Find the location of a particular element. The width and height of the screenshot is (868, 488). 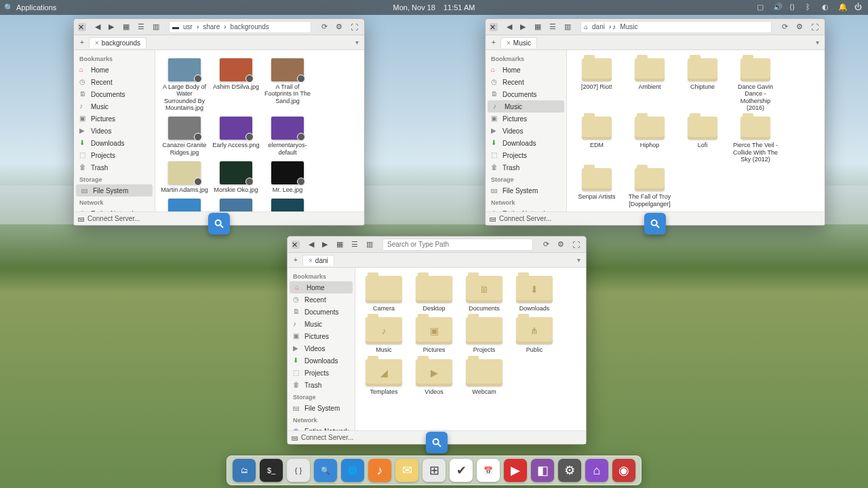

dock-photos: ◧ is located at coordinates (542, 470).